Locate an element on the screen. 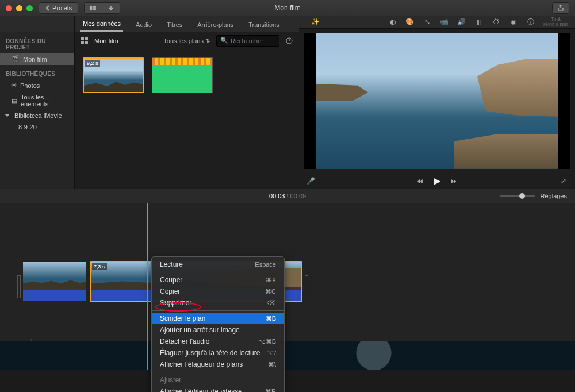  next-frame-button: ⏭ is located at coordinates (454, 181).